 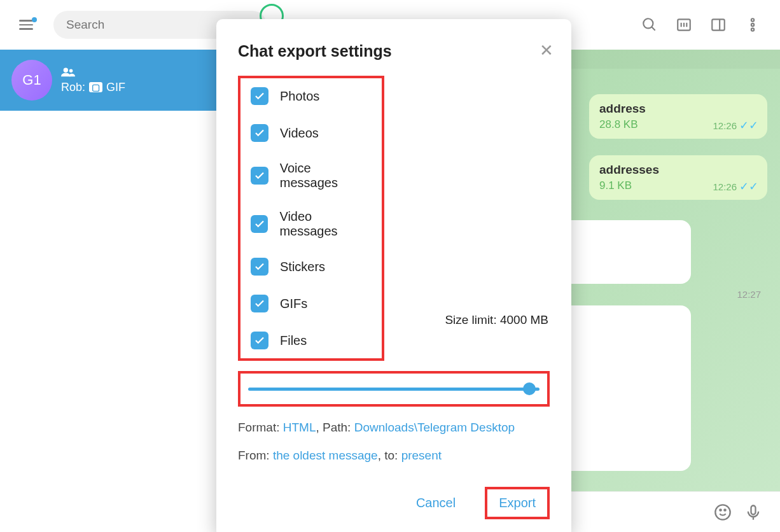 I want to click on checkbox-voice-messages, so click(x=260, y=176).